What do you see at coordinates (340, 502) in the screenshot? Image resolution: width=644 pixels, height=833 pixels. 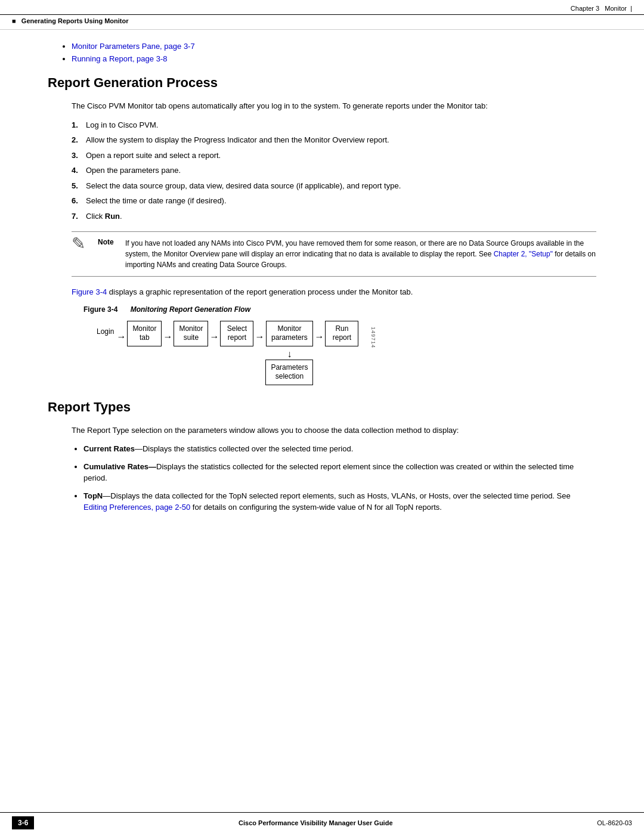 I see `list-item: TopN—Displays the data collected for the…` at bounding box center [340, 502].